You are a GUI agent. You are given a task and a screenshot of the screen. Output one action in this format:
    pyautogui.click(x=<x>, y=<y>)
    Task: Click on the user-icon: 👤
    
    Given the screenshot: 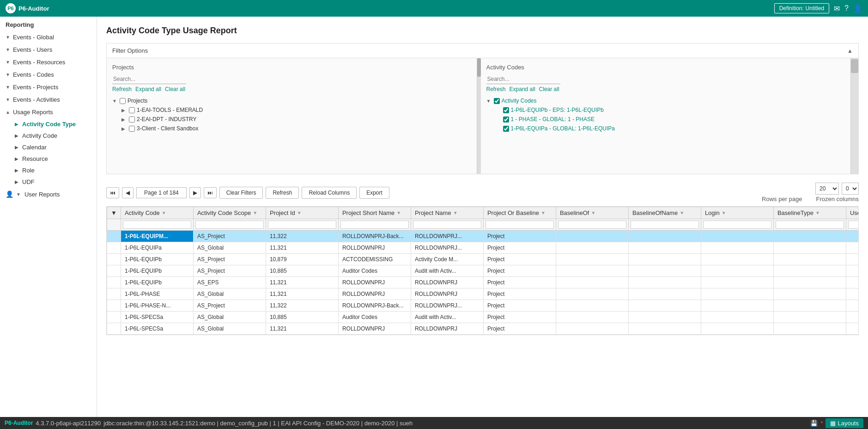 What is the action you would take?
    pyautogui.click(x=858, y=8)
    